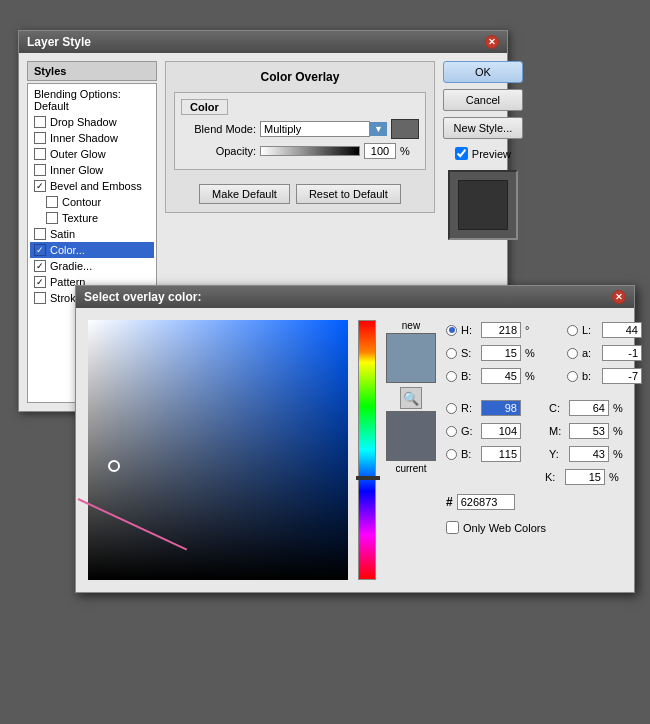  Describe the element at coordinates (52, 202) in the screenshot. I see `contour-checkbox` at that location.